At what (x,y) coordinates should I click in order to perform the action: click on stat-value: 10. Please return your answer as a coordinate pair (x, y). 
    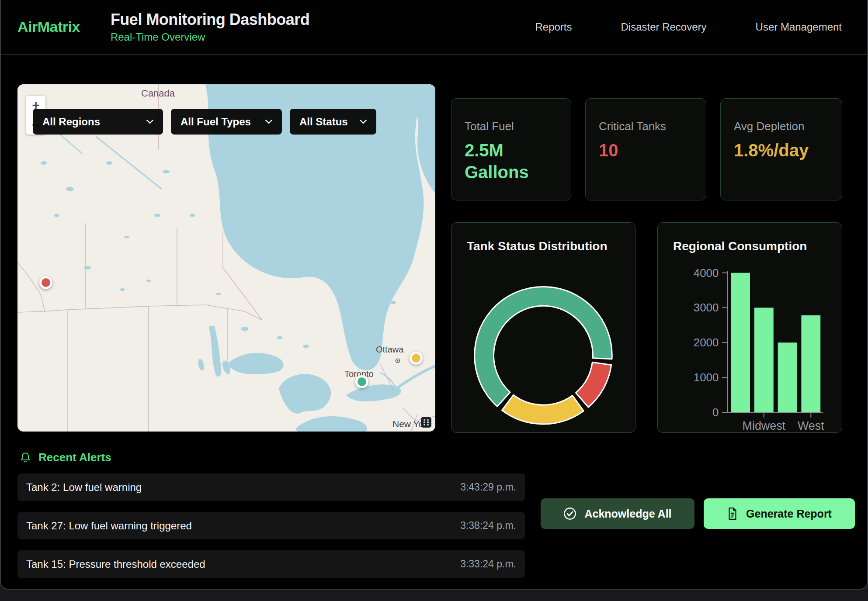
    Looking at the image, I should click on (640, 150).